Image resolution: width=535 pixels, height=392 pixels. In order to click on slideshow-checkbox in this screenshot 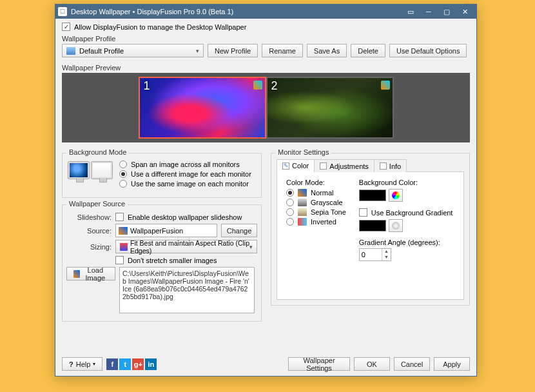, I will do `click(120, 217)`.